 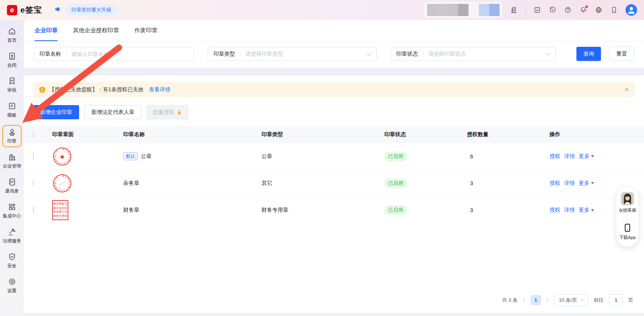 What do you see at coordinates (31, 10) in the screenshot?
I see `brand-name: e签宝` at bounding box center [31, 10].